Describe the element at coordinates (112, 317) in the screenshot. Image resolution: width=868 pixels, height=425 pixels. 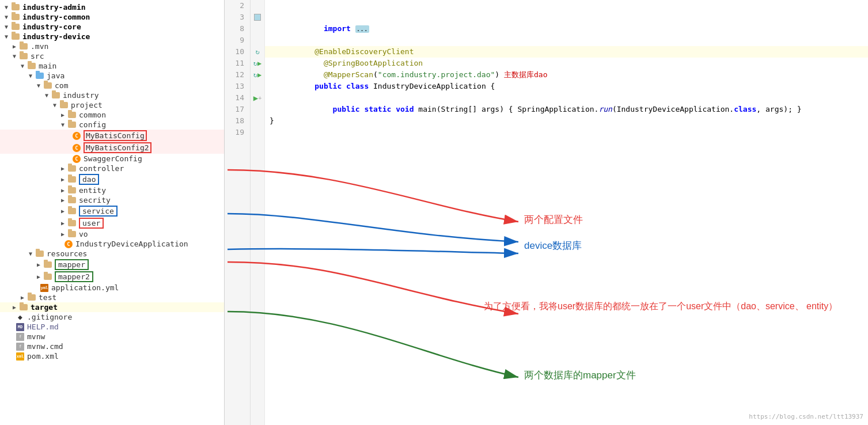
I see `tree-item-gitignore: ◆ .gitignore` at that location.